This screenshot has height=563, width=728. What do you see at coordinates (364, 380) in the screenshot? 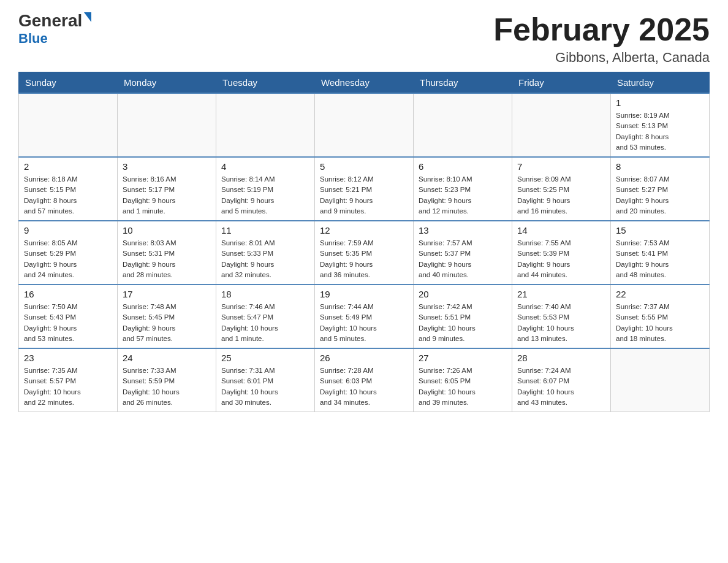
I see `table-row: 26Sunrise: 7:28 AMSunset: 6:03 PMDayligh…` at bounding box center [364, 380].